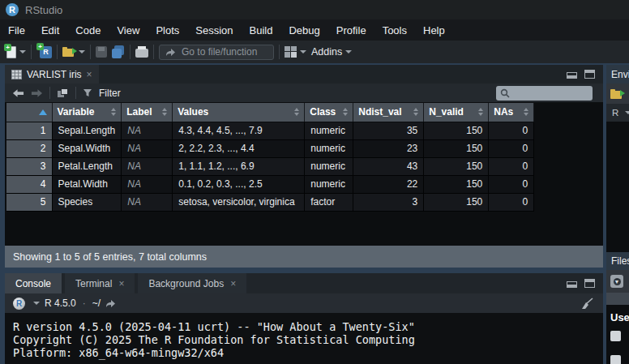  What do you see at coordinates (87, 131) in the screenshot?
I see `cell-variable: Sepal.Length` at bounding box center [87, 131].